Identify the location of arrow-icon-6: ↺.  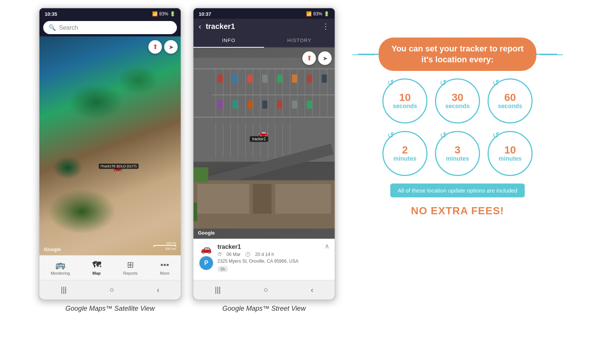
(496, 135).